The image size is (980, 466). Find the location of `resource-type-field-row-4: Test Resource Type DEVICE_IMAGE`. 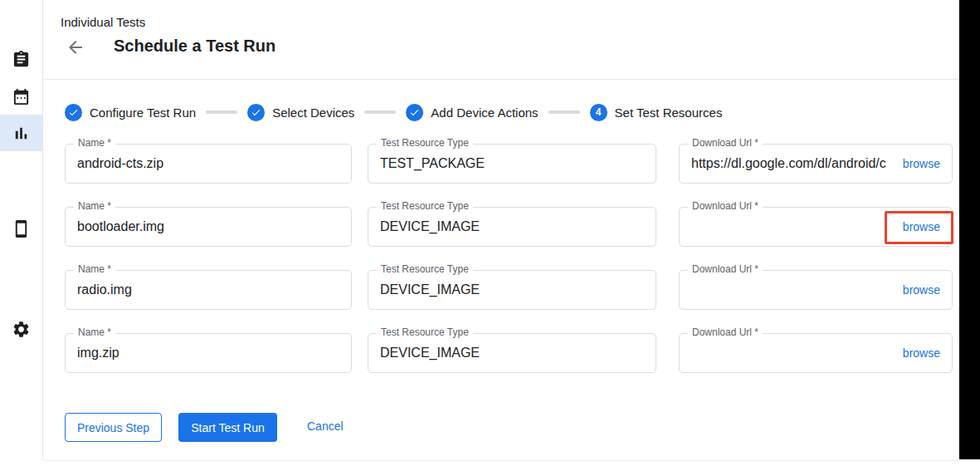

resource-type-field-row-4: Test Resource Type DEVICE_IMAGE is located at coordinates (512, 353).